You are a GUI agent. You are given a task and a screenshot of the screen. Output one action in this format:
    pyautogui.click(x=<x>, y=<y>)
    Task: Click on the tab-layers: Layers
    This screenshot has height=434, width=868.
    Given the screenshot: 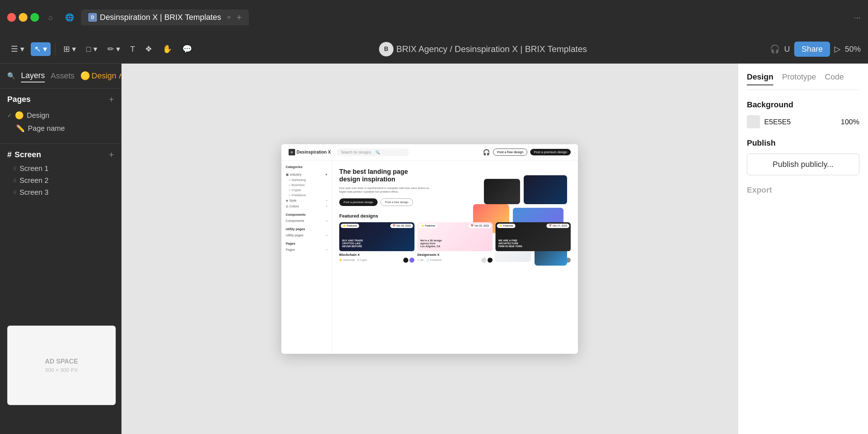 What is the action you would take?
    pyautogui.click(x=33, y=76)
    